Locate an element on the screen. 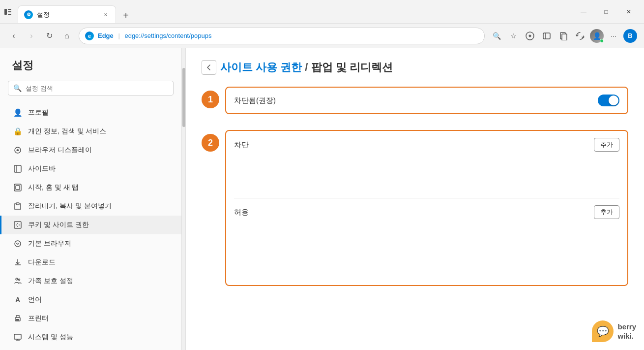 The width and height of the screenshot is (644, 350). block-empty-area is located at coordinates (427, 178).